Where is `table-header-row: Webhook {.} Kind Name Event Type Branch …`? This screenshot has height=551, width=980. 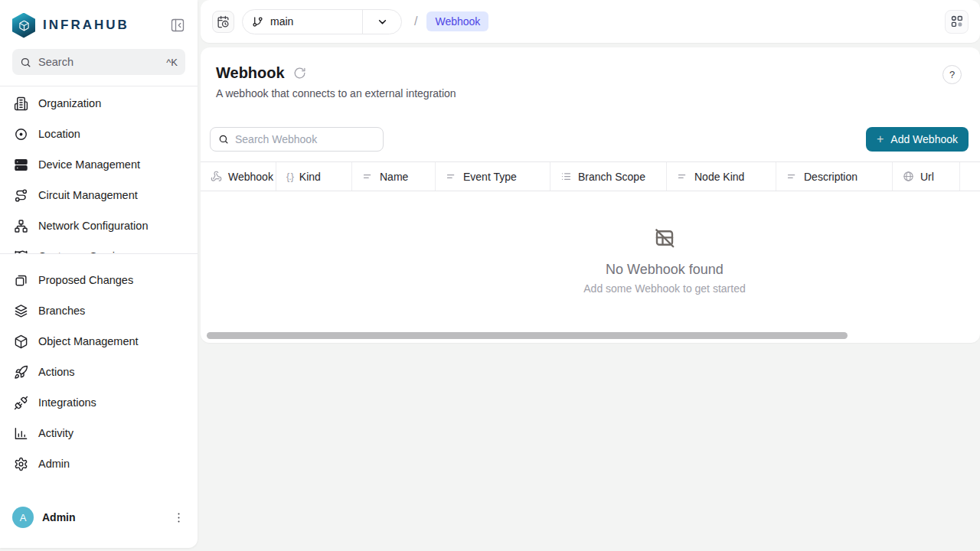
table-header-row: Webhook {.} Kind Name Event Type Branch … is located at coordinates (590, 176).